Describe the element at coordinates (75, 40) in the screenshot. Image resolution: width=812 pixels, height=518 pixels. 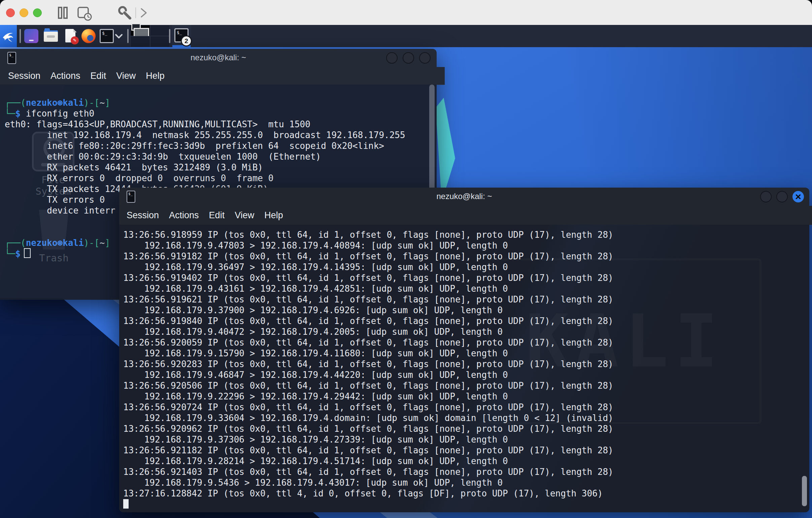
I see `pencil-badge-icon: ✎` at that location.